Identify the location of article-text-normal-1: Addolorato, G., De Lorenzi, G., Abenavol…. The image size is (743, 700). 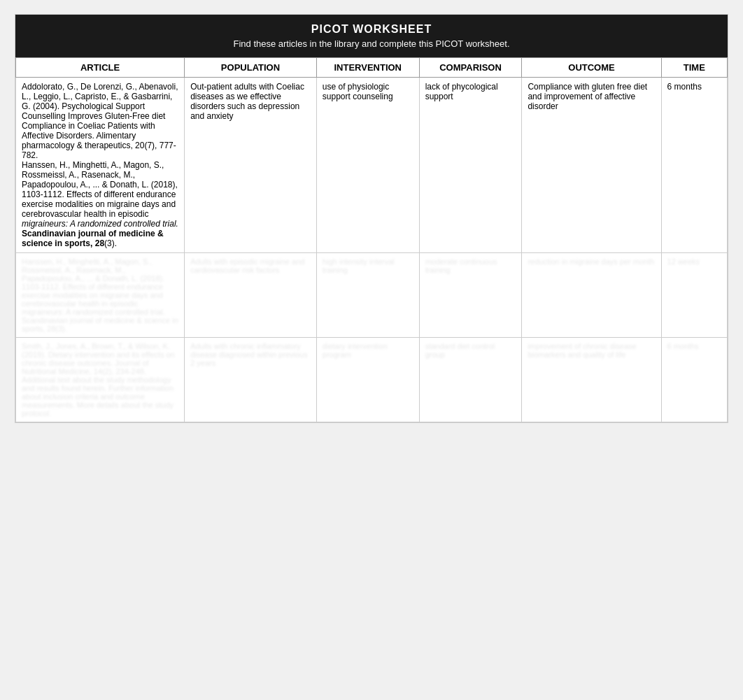
(99, 121).